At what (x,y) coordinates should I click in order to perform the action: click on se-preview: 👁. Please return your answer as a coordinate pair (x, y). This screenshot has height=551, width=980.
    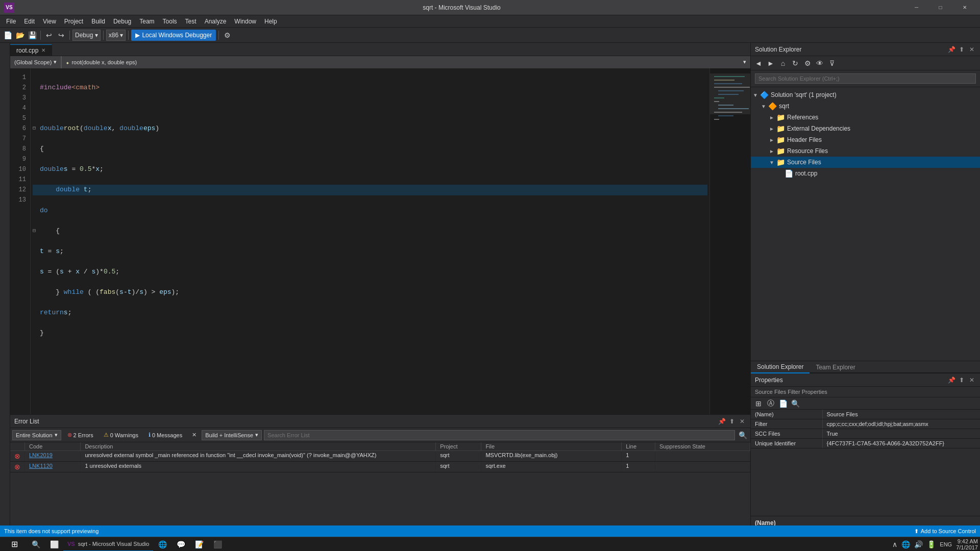
    Looking at the image, I should click on (820, 63).